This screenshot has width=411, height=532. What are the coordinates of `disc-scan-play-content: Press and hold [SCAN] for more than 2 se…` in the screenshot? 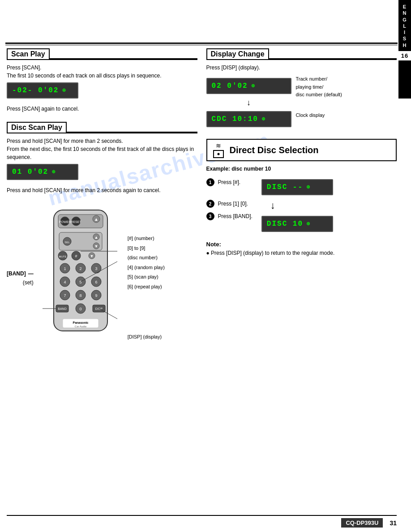 It's located at (102, 166).